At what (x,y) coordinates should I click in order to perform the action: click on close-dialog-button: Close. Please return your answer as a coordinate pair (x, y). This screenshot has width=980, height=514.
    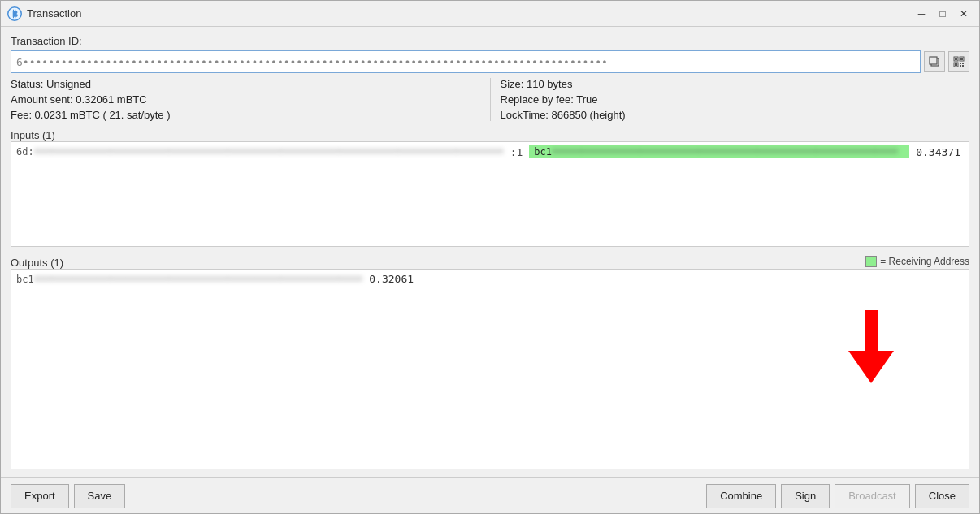
    Looking at the image, I should click on (943, 496).